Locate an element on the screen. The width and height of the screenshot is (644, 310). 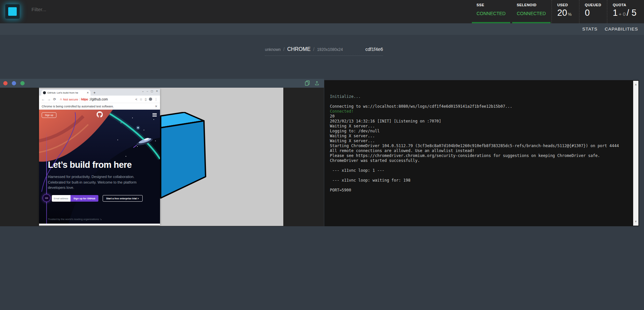
session-row: unknown / CHROME / 1920x1080x24 cdf1f4e6 is located at coordinates (324, 49).